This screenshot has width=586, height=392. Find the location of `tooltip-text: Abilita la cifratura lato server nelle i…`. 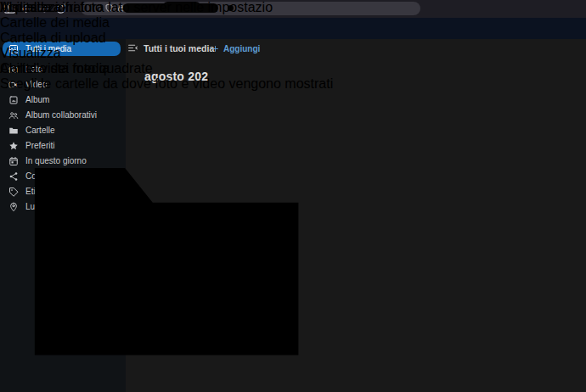

tooltip-text: Abilita la cifratura lato server nelle i… is located at coordinates (136, 7).